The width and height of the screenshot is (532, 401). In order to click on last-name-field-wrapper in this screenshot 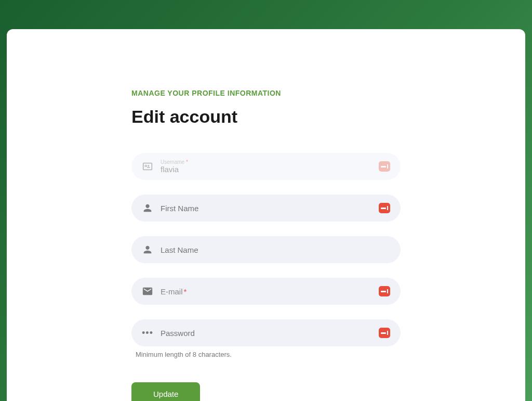, I will do `click(266, 250)`.